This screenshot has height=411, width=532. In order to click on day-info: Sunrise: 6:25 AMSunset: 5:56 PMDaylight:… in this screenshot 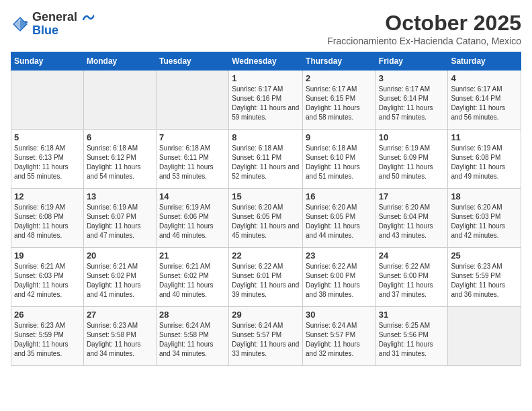, I will do `click(412, 340)`.